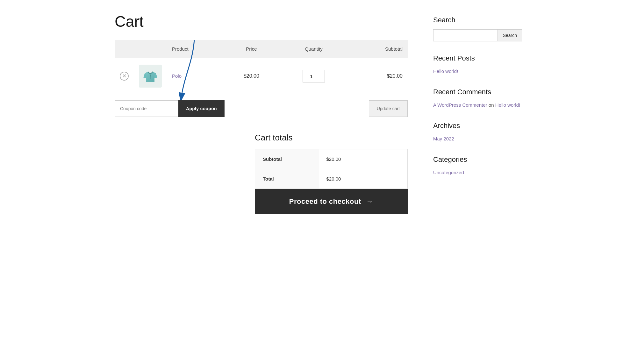 The image size is (637, 364). What do you see at coordinates (510, 35) in the screenshot?
I see `search-button: Search` at bounding box center [510, 35].